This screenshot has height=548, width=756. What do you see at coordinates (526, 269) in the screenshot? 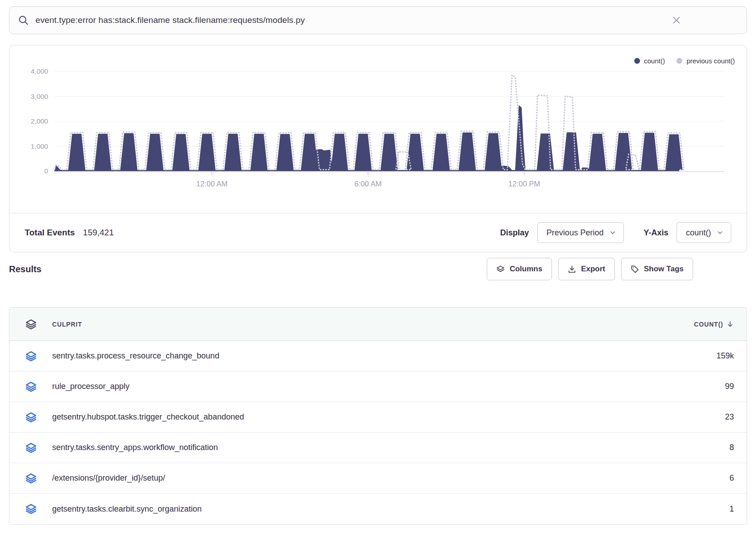
I see `columns-button-label: Columns` at bounding box center [526, 269].